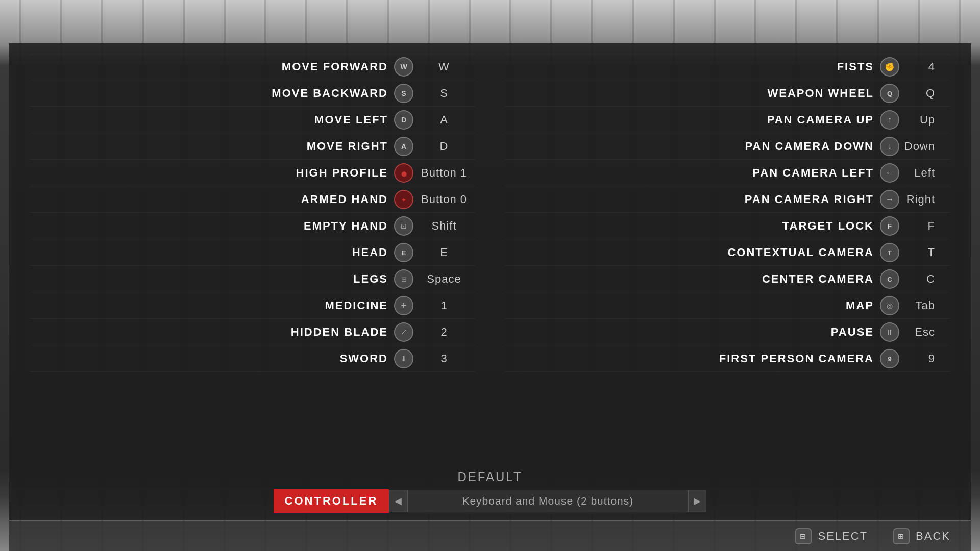  What do you see at coordinates (728, 120) in the screenshot?
I see `binding-row-right-2: PAN CAMERA UP Up` at bounding box center [728, 120].